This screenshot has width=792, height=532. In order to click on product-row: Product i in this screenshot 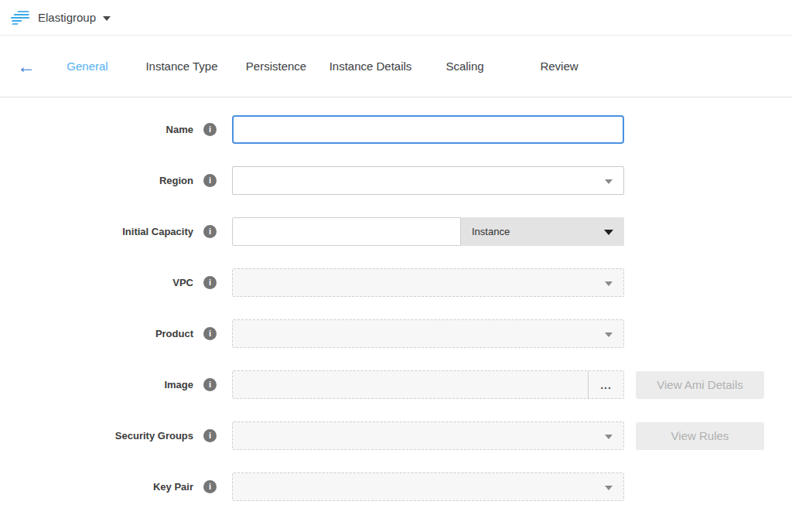, I will do `click(396, 334)`.